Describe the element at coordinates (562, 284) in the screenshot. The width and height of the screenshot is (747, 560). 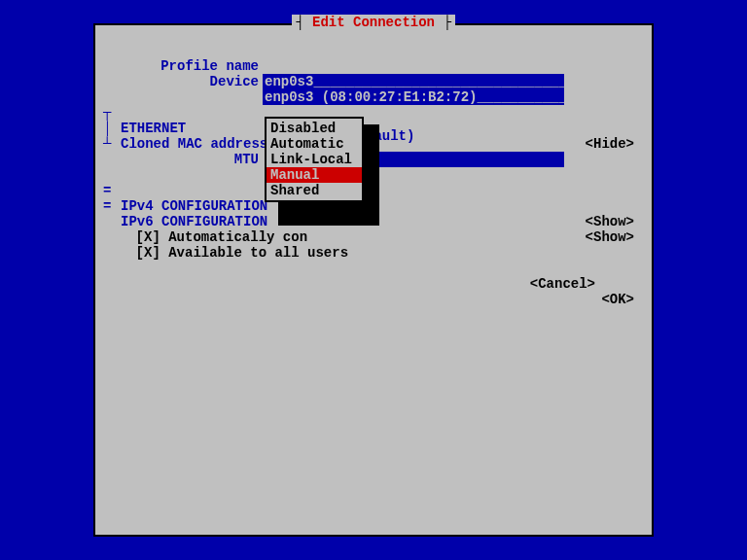
I see `cancel-button: <Cancel>` at that location.